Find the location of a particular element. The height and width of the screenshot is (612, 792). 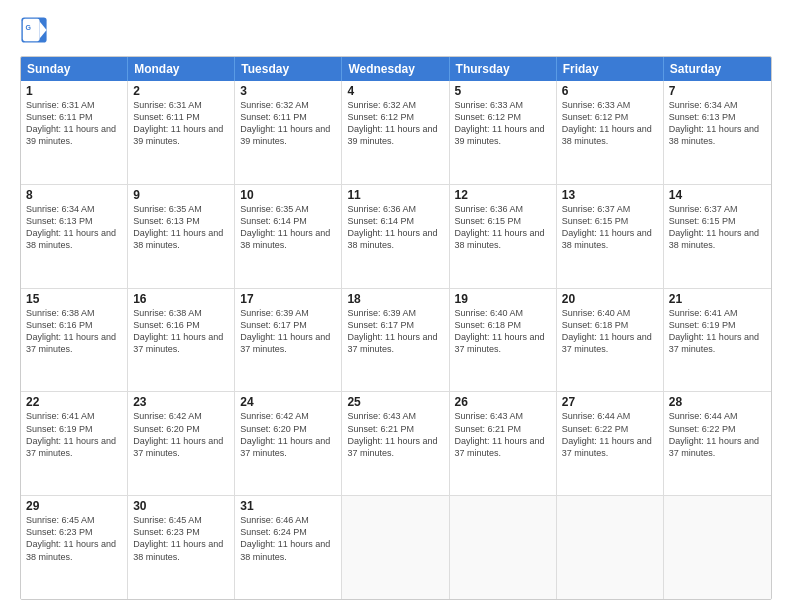

day-cell-11: 11Sunrise: 6:36 AMSunset: 6:14 PMDayligh… is located at coordinates (396, 236).